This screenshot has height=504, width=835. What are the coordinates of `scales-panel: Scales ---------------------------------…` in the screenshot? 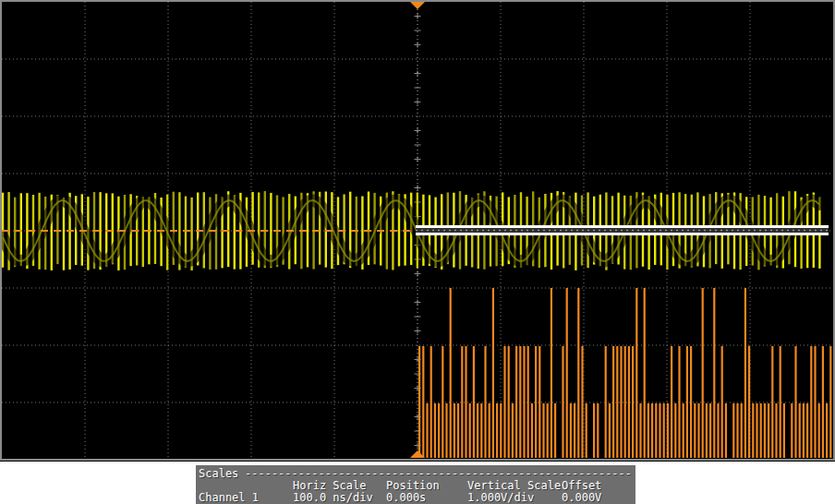 It's located at (416, 485).